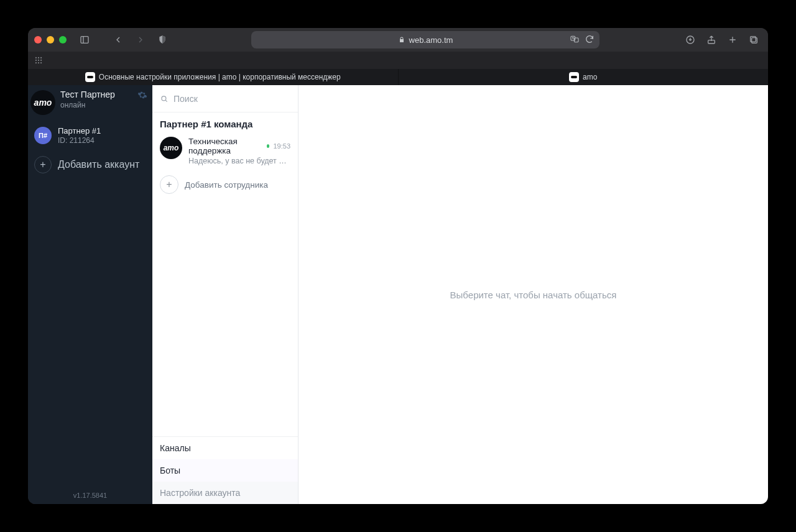  What do you see at coordinates (90, 103) in the screenshot?
I see `profile-block: amo Тест Партнер онлайн` at bounding box center [90, 103].